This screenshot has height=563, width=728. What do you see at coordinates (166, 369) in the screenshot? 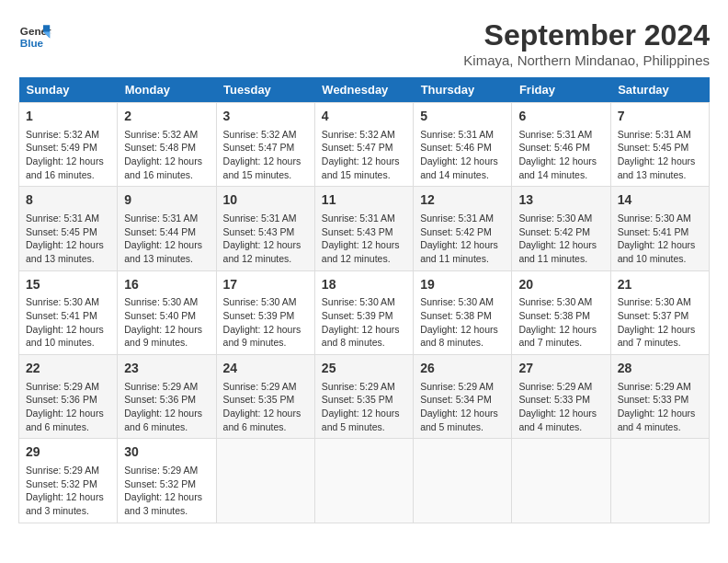
I see `day-number: 23` at bounding box center [166, 369].